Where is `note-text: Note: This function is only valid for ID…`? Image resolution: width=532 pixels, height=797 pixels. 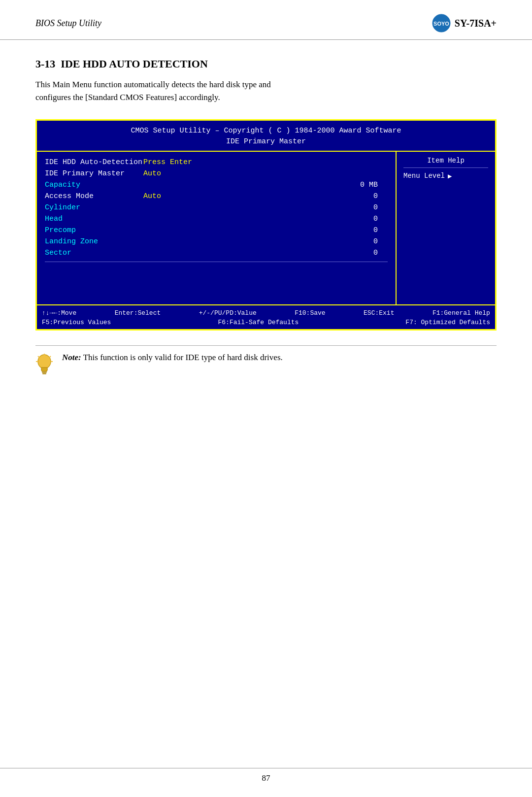
note-text: Note: This function is only valid for ID… is located at coordinates (172, 358).